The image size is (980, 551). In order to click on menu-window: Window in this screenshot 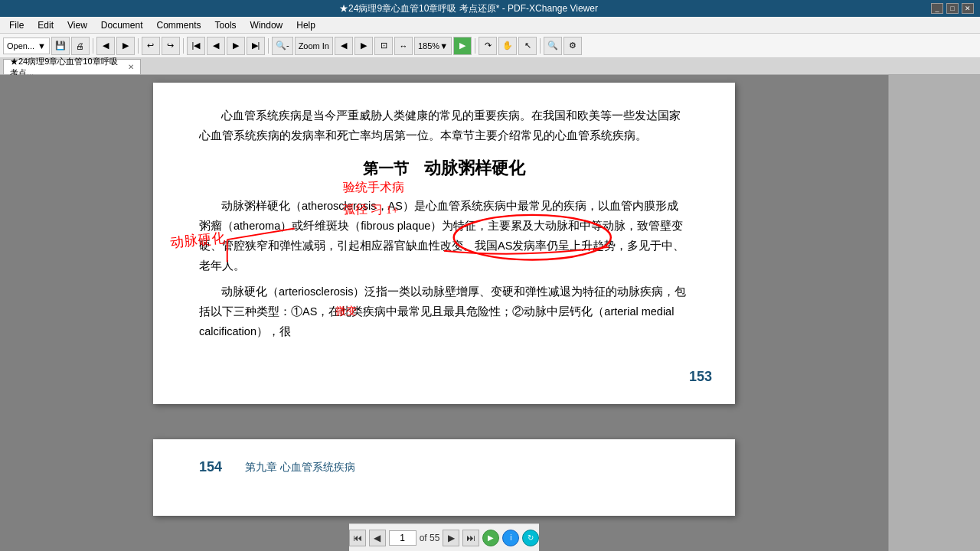, I will do `click(266, 25)`.